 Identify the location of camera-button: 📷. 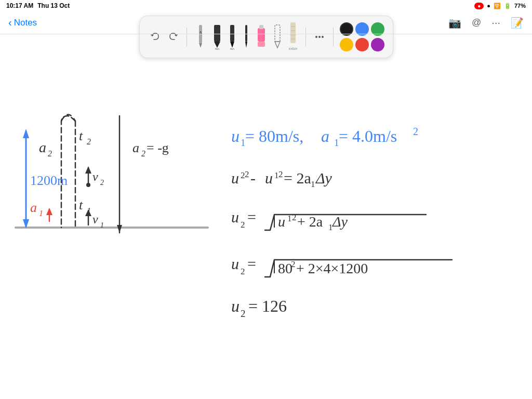
(455, 23).